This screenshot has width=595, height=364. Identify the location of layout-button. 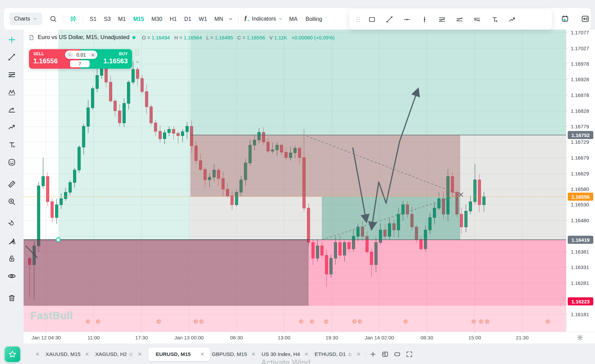
(385, 354).